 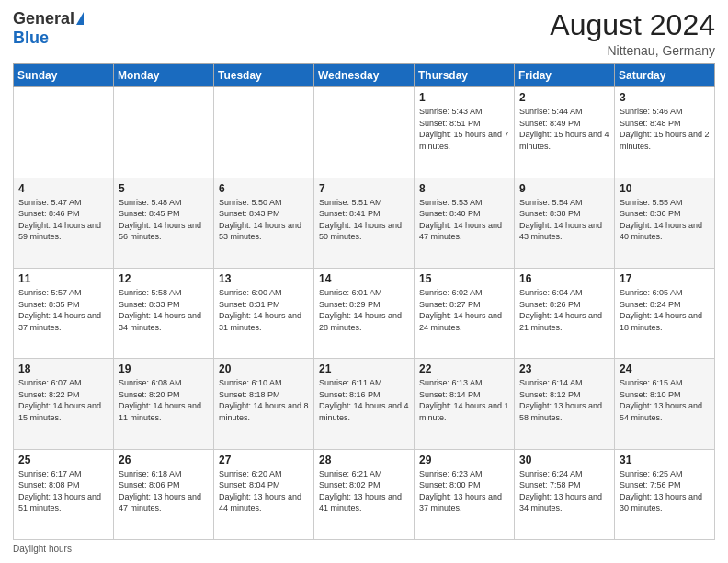 What do you see at coordinates (164, 75) in the screenshot?
I see `calendar-header-monday: Monday` at bounding box center [164, 75].